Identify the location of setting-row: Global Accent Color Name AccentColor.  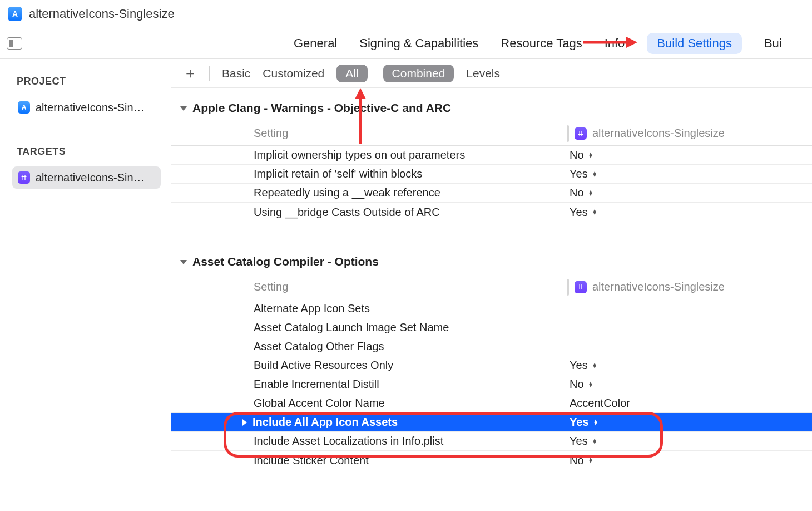
(492, 404).